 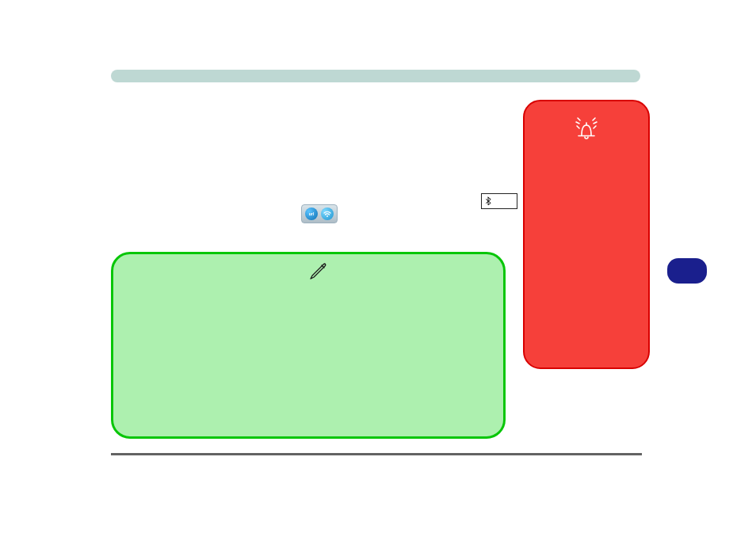 What do you see at coordinates (312, 214) in the screenshot?
I see `svg-text: url` at bounding box center [312, 214].